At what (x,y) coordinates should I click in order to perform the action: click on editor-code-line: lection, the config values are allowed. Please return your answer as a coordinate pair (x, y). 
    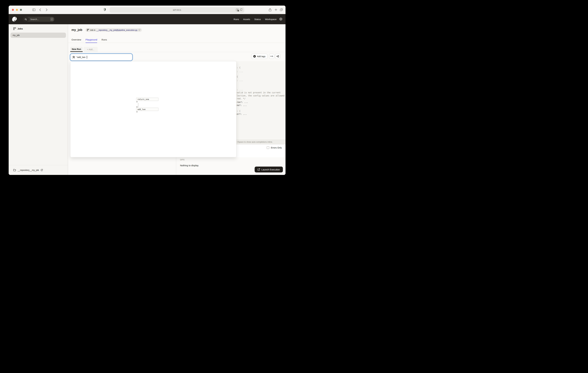
    Looking at the image, I should click on (261, 96).